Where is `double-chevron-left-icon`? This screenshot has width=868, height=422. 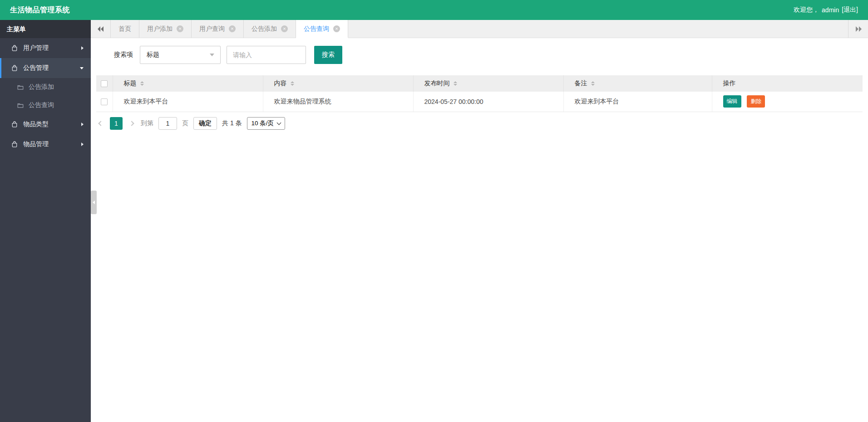
double-chevron-left-icon is located at coordinates (101, 29).